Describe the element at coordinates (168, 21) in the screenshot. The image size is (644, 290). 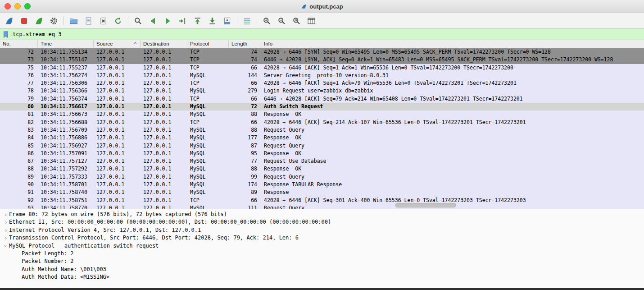
I see `next-packet-button` at that location.